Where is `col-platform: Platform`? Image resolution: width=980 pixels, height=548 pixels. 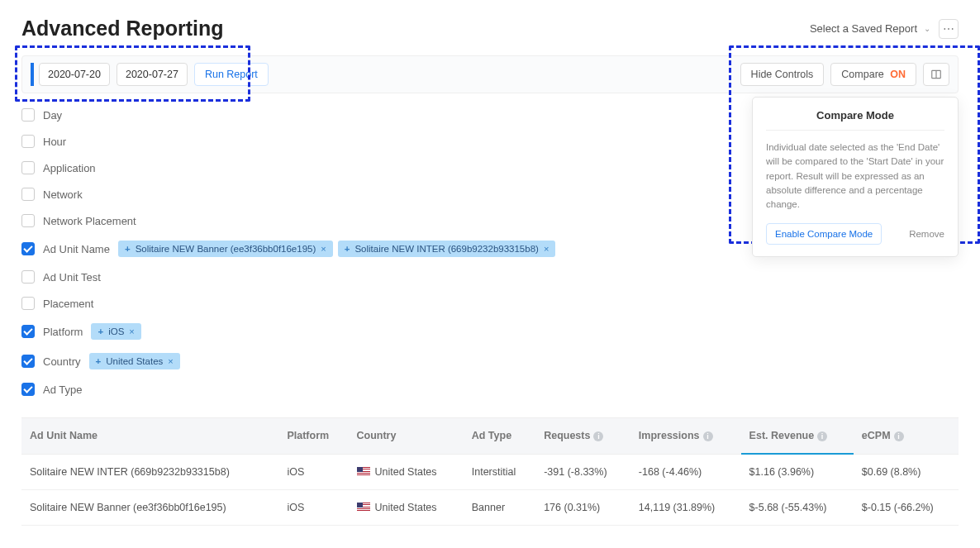 col-platform: Platform is located at coordinates (313, 436).